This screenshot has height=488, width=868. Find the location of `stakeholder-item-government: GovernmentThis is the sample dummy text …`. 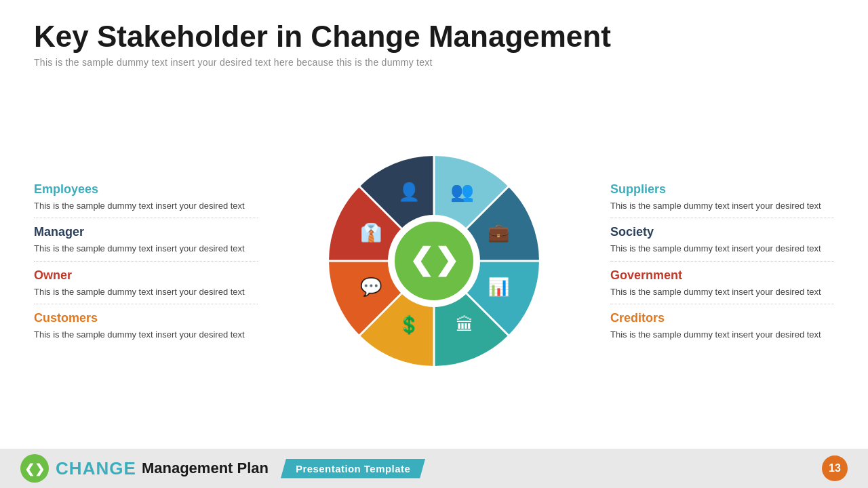

stakeholder-item-government: GovernmentThis is the sample dummy text … is located at coordinates (722, 283).